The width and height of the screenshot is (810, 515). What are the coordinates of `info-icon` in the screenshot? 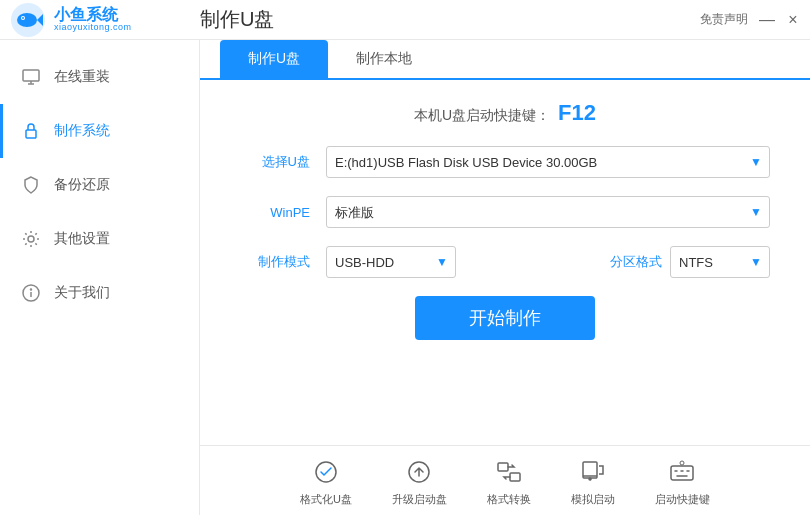 It's located at (31, 293).